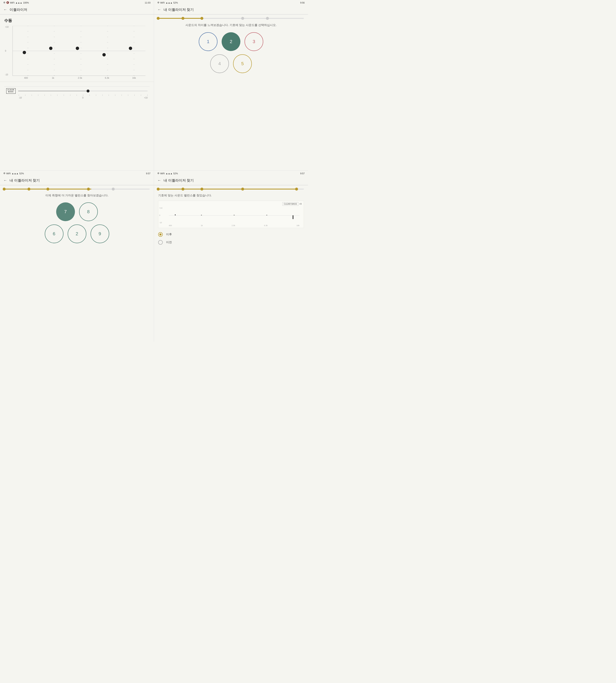 The height and width of the screenshot is (683, 616). What do you see at coordinates (169, 242) in the screenshot?
I see `radio-label-before: 이전` at bounding box center [169, 242].